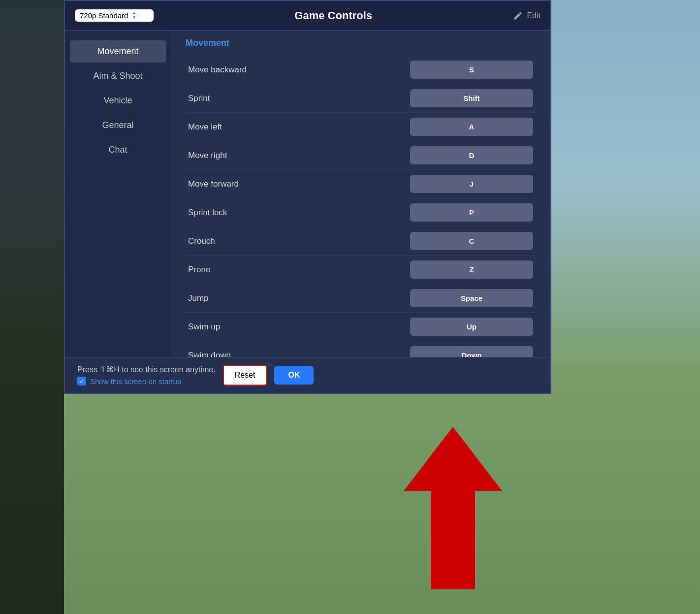  Describe the element at coordinates (118, 100) in the screenshot. I see `sidebar-item-vehicle: Vehicle` at that location.